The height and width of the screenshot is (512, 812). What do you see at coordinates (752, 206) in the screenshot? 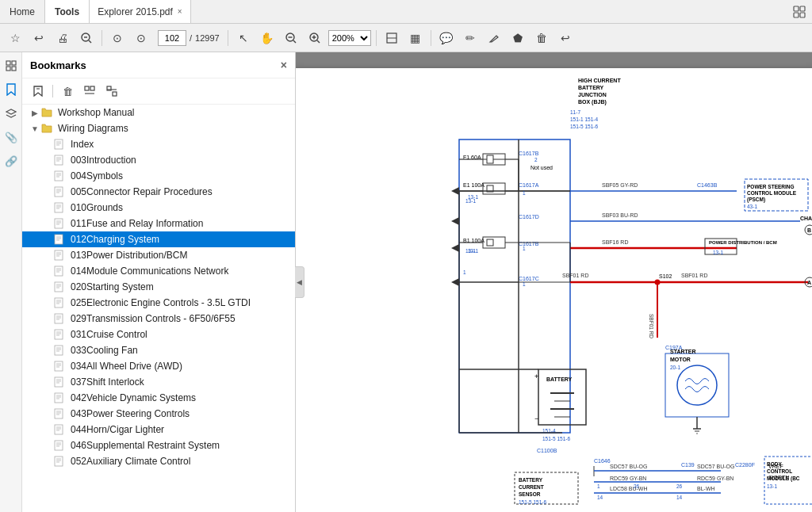
I see `svg-text: 43-1` at bounding box center [752, 206].